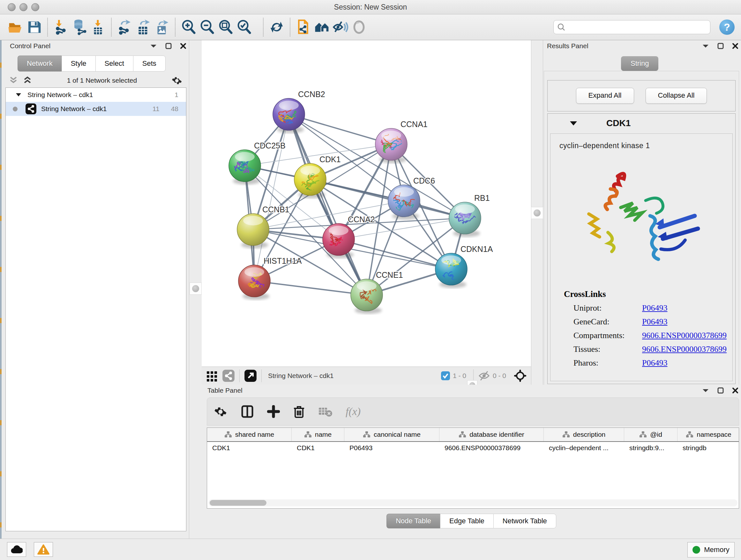 Image resolution: width=741 pixels, height=560 pixels. I want to click on column-header-name: name, so click(318, 435).